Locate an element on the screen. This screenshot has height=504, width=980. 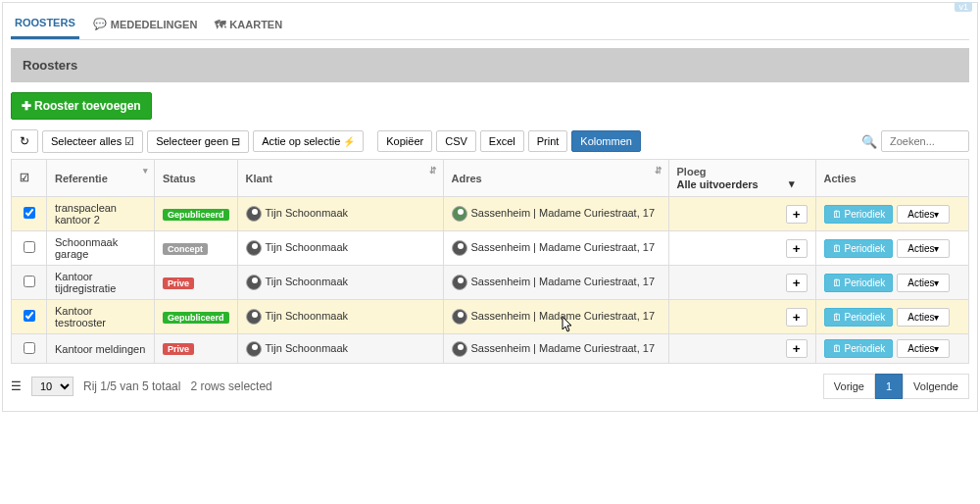
pager-next: Volgende is located at coordinates (936, 386).